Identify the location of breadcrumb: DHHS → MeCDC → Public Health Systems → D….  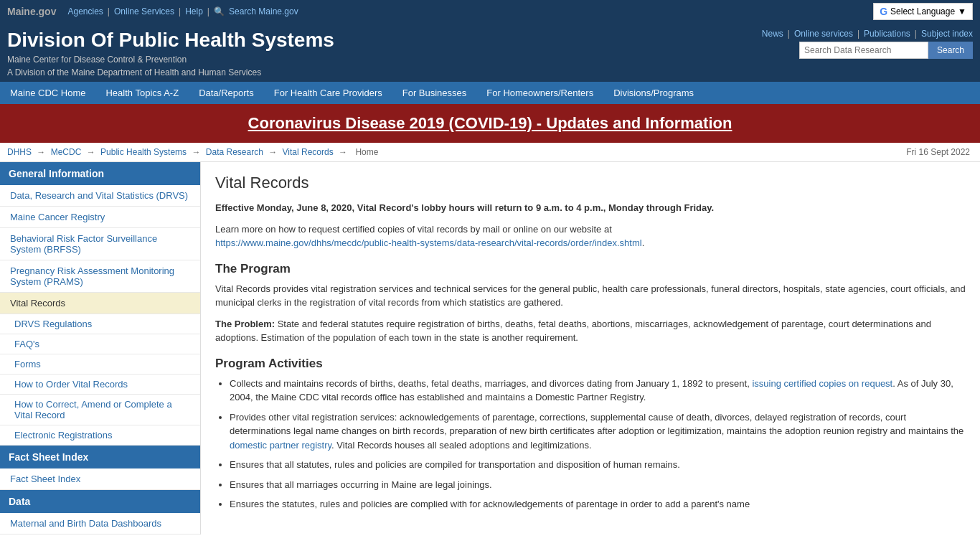
(490, 152).